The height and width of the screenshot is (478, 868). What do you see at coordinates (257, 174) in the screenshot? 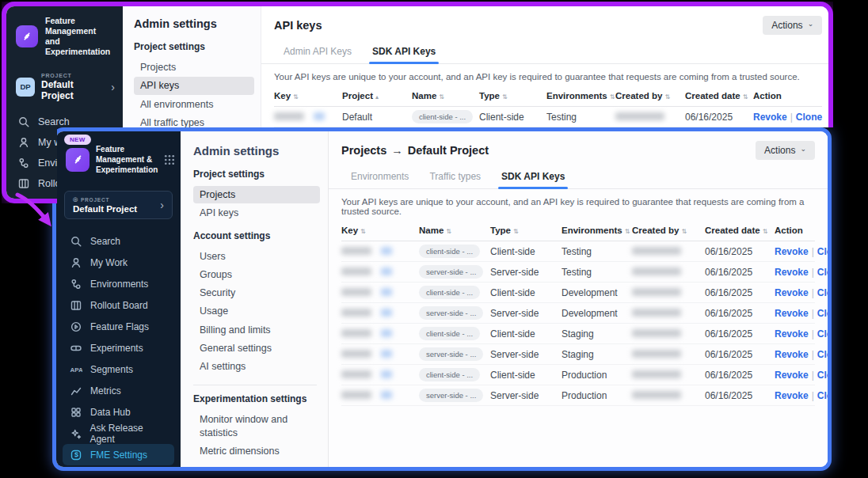
I see `section-heading: Project settings` at bounding box center [257, 174].